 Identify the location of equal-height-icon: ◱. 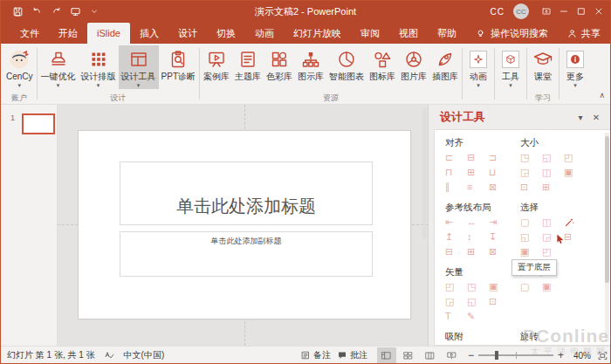
(553, 157).